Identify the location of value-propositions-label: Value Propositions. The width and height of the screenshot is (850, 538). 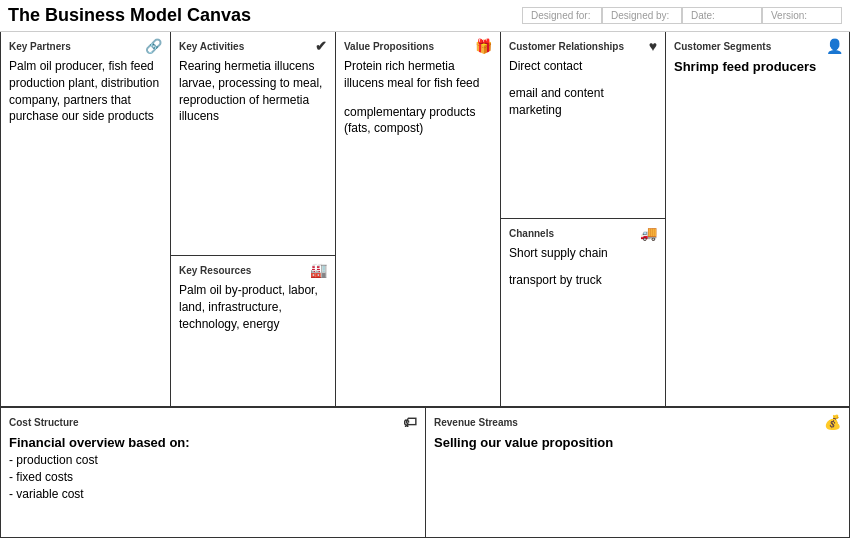
(389, 46).